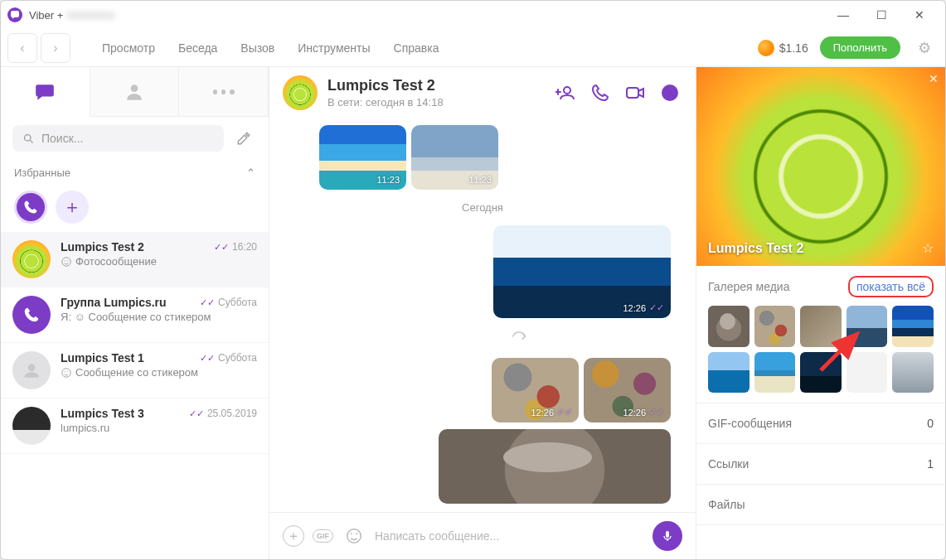 The width and height of the screenshot is (946, 560). Describe the element at coordinates (85, 427) in the screenshot. I see `chat-subtitle: lumpics.ru` at that location.